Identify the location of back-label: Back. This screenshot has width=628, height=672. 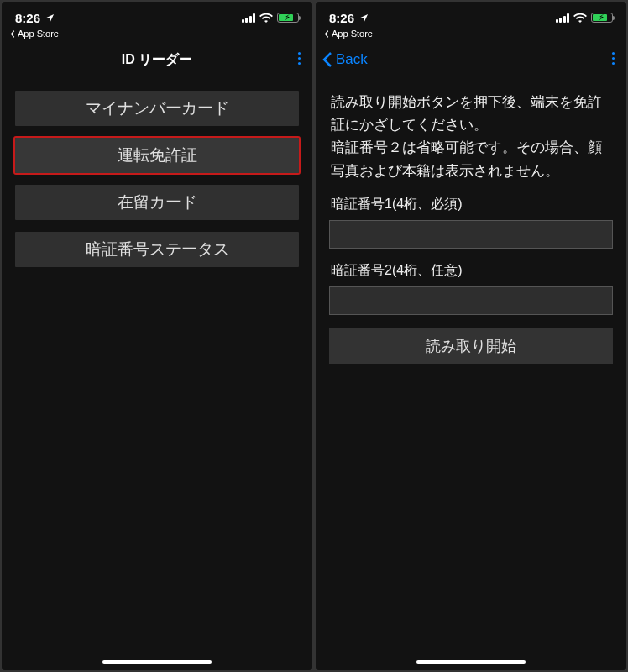
(352, 60).